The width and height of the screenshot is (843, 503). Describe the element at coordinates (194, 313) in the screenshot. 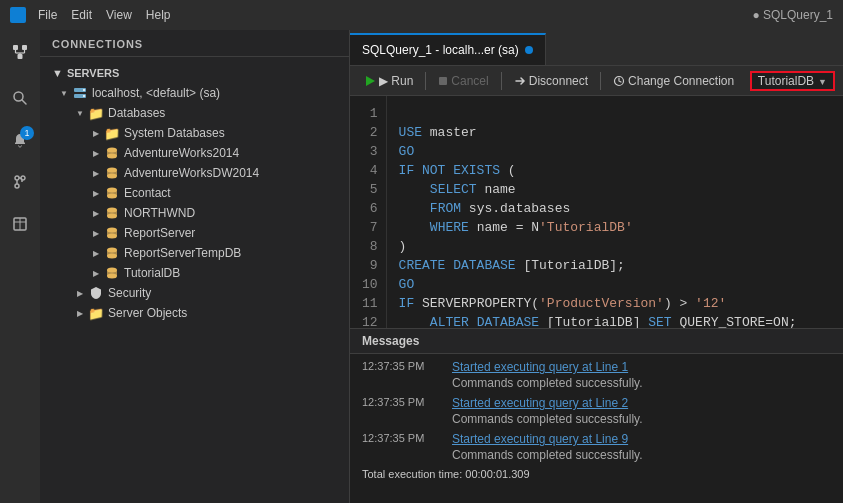

I see `tree-item-server-objects: 📁 Server Objects` at that location.